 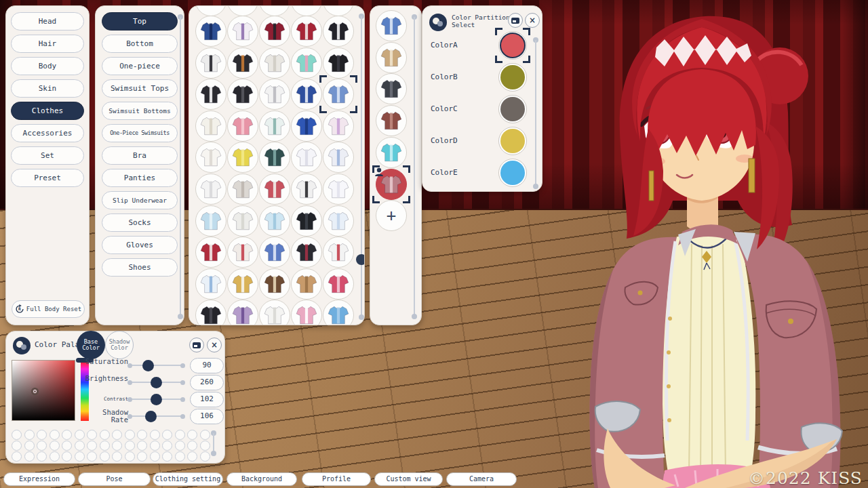 I want to click on subcategory-socks: Socks, so click(x=140, y=222).